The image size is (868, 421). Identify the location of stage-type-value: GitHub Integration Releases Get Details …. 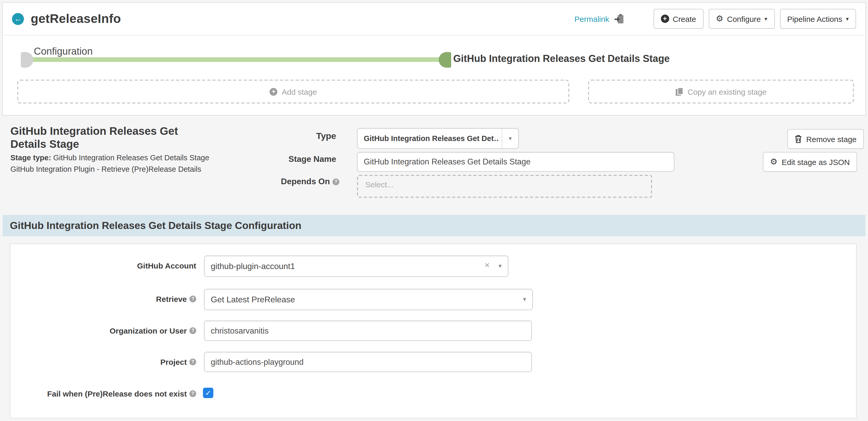
(131, 158).